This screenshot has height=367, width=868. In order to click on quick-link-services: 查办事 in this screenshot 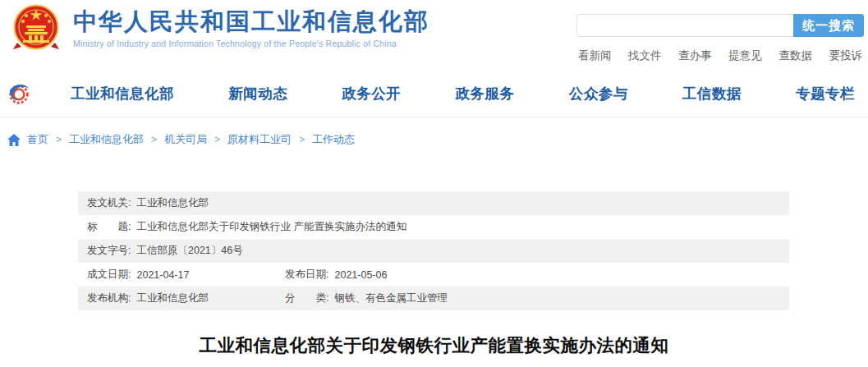, I will do `click(695, 56)`.